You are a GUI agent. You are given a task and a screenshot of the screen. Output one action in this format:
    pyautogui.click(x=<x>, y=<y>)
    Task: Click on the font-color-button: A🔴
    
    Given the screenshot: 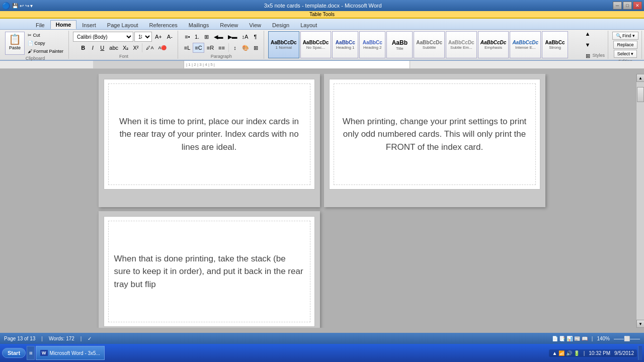 What is the action you would take?
    pyautogui.click(x=162, y=48)
    